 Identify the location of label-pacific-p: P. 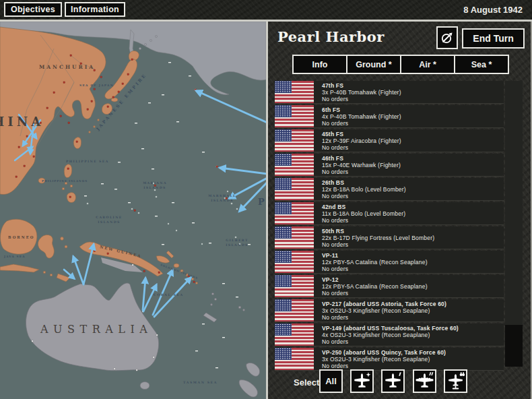
(261, 202).